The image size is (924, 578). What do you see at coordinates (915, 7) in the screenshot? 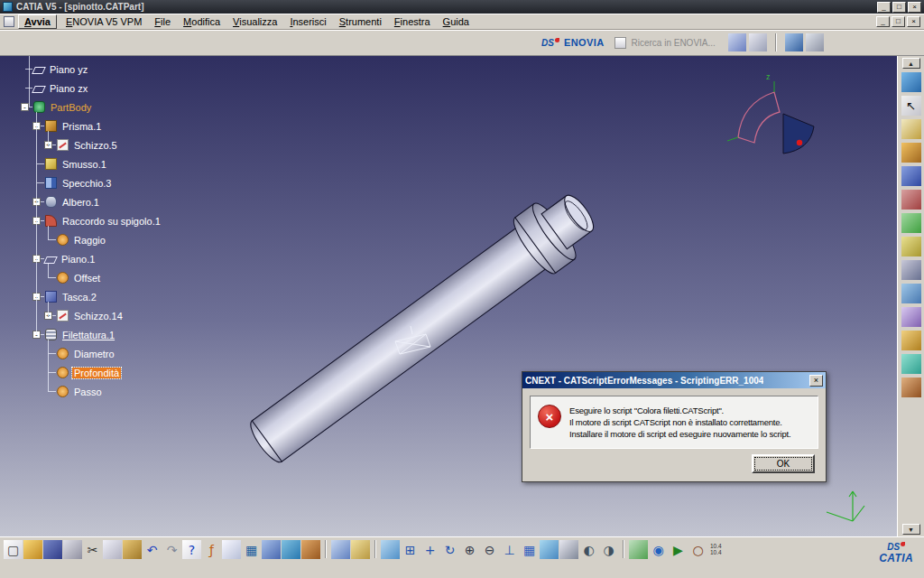
I see `close-button: ×` at bounding box center [915, 7].